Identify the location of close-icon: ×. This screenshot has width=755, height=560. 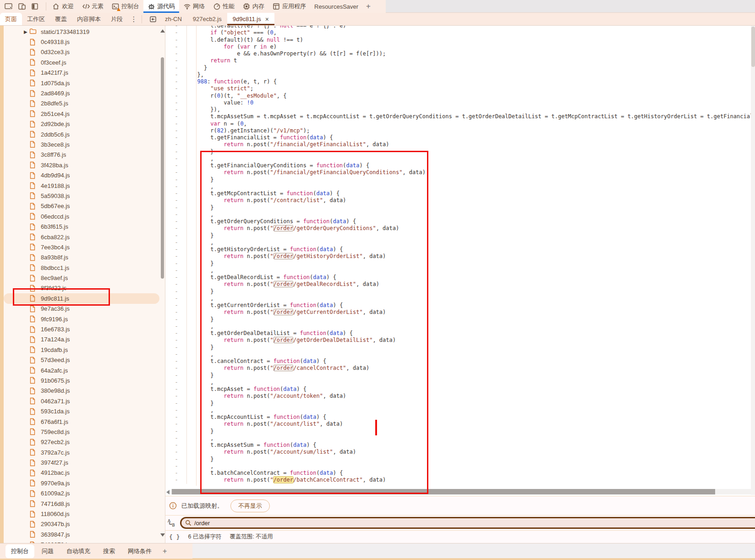
(267, 19).